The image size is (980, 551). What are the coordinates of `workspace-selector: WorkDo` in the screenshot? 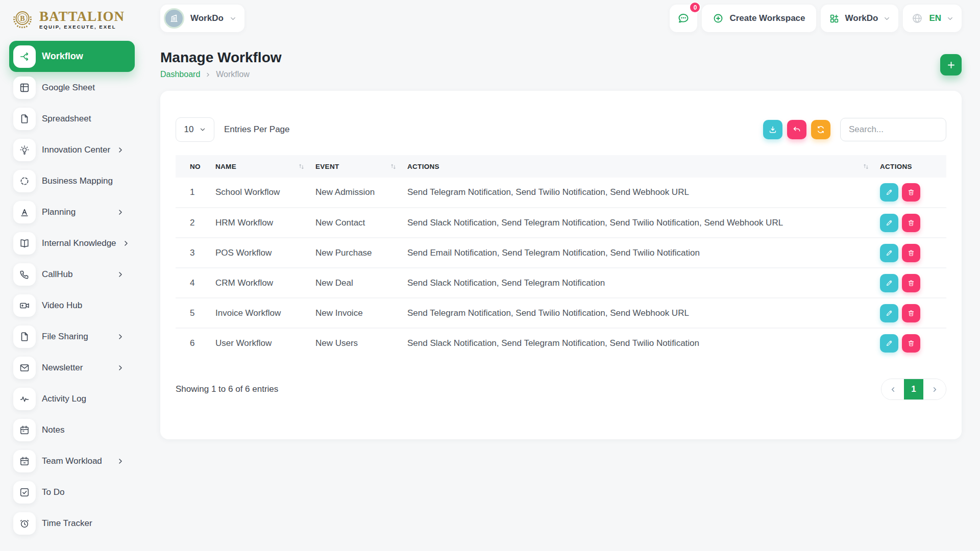 It's located at (202, 18).